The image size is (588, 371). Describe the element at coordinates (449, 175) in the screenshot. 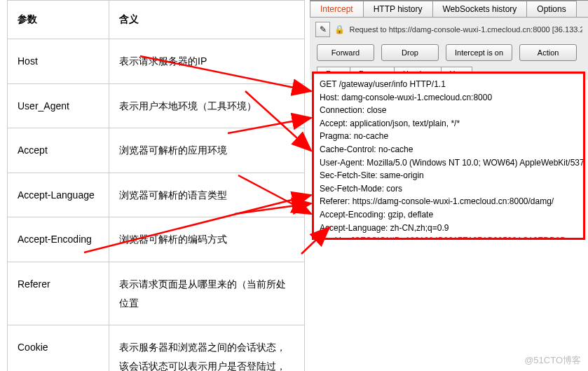

I see `http-line: Sec-Fetch-Site: same-origin` at that location.